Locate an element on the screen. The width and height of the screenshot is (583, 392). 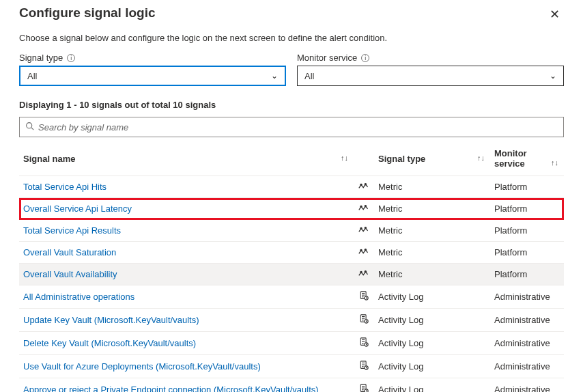
close-button: ✕ is located at coordinates (554, 14).